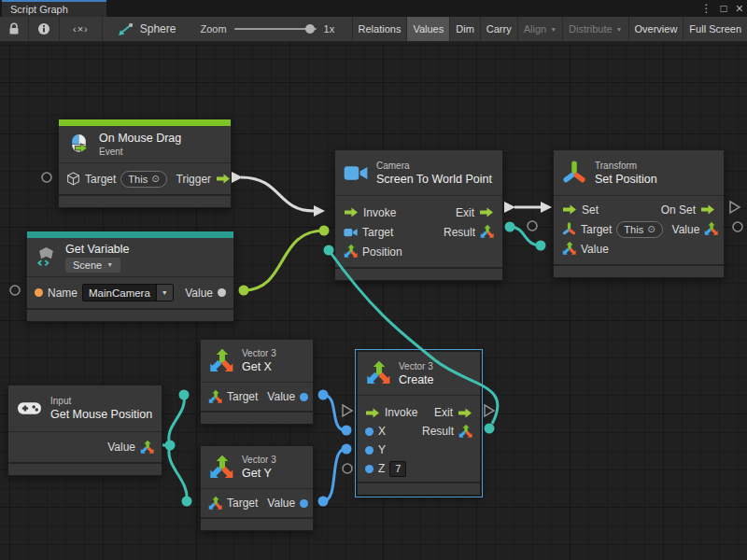 The width and height of the screenshot is (747, 560). I want to click on wire-mouse-to-getx-gety, so click(177, 448).